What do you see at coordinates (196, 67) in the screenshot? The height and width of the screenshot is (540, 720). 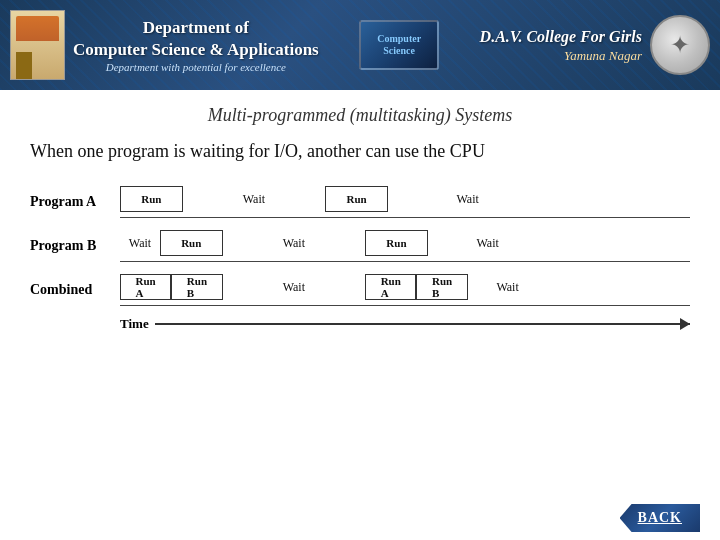 I see `dept-subtitle-span: Department with potential for excellence` at bounding box center [196, 67].